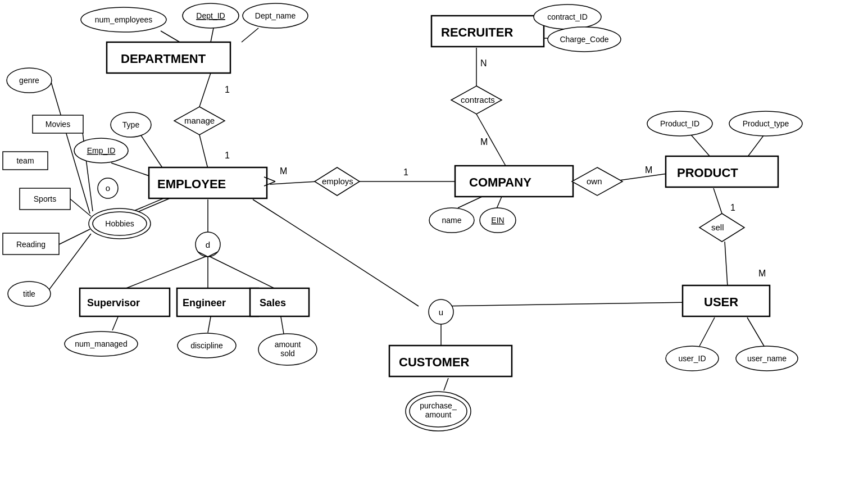 Image resolution: width=868 pixels, height=486 pixels. Describe the element at coordinates (209, 325) in the screenshot. I see `discipline-engineer-line` at that location.